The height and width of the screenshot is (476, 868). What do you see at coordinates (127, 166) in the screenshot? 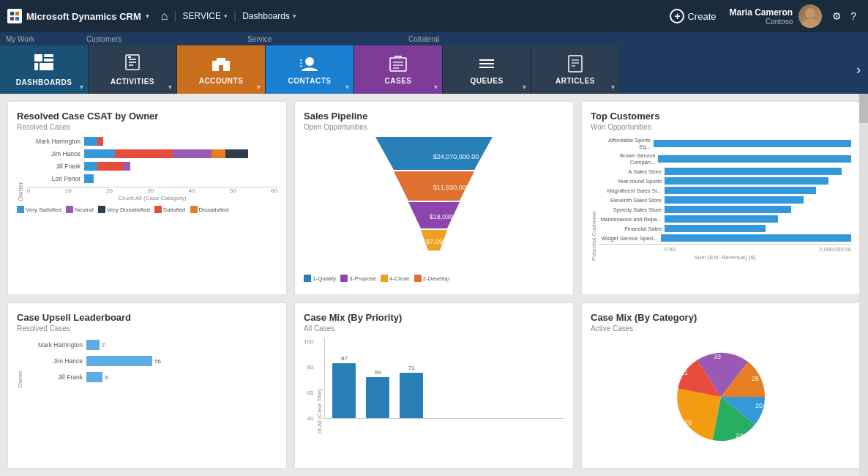
I see `chart1-row3-seg3` at bounding box center [127, 166].